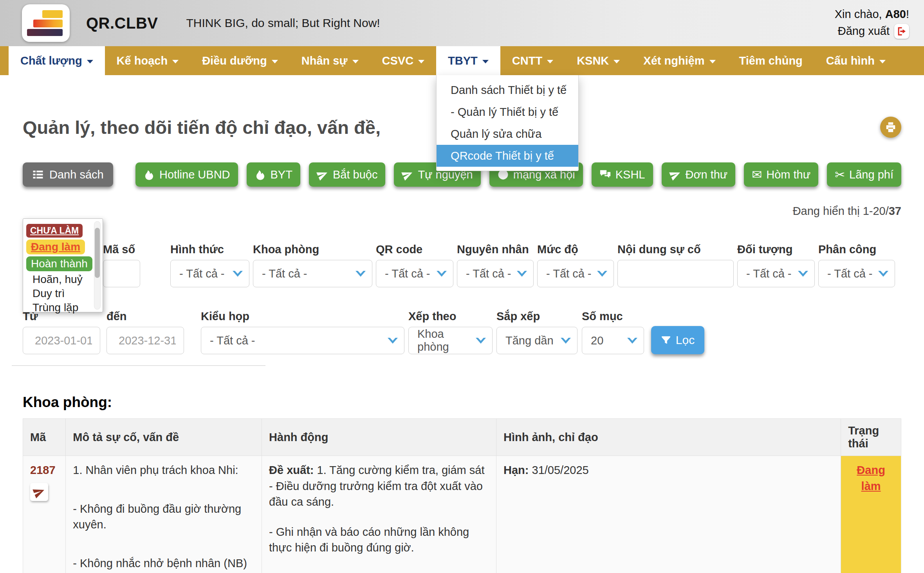 This screenshot has height=573, width=924. What do you see at coordinates (871, 514) in the screenshot?
I see `status-cell: Đang làm` at bounding box center [871, 514].